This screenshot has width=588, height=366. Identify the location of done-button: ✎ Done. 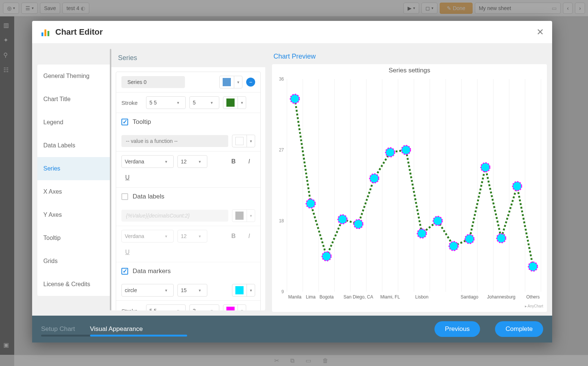
(456, 8).